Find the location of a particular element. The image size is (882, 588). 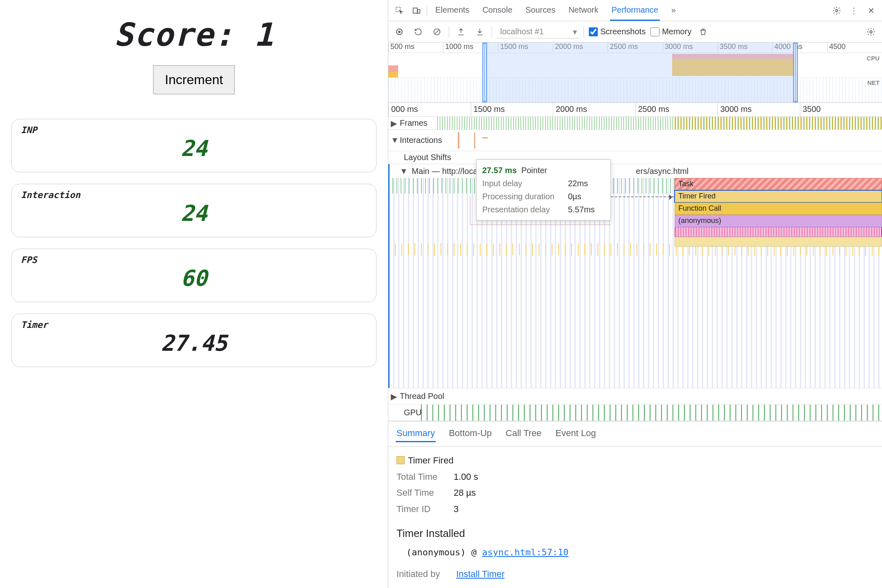

layout-shifts-label: Layout Shifts is located at coordinates (428, 158).